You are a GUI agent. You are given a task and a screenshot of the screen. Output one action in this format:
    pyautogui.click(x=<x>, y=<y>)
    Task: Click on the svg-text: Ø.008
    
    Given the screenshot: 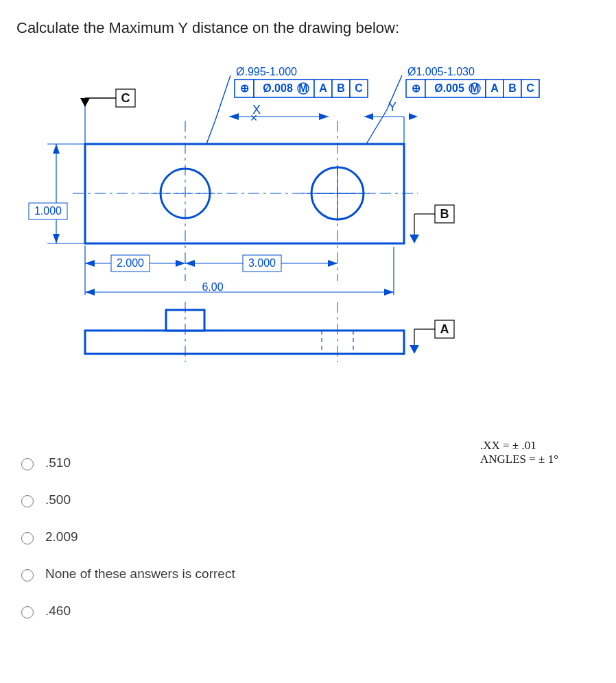 What is the action you would take?
    pyautogui.click(x=278, y=88)
    